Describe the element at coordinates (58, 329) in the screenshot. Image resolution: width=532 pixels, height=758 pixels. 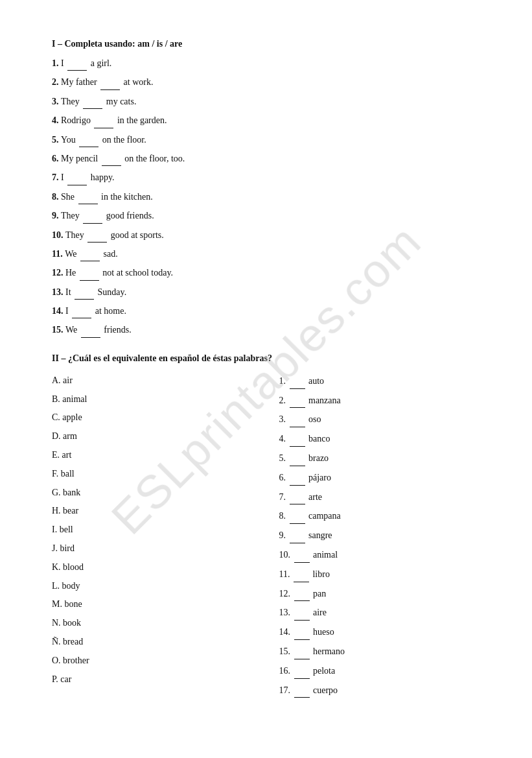
I see `exercise-number: 15.` at that location.